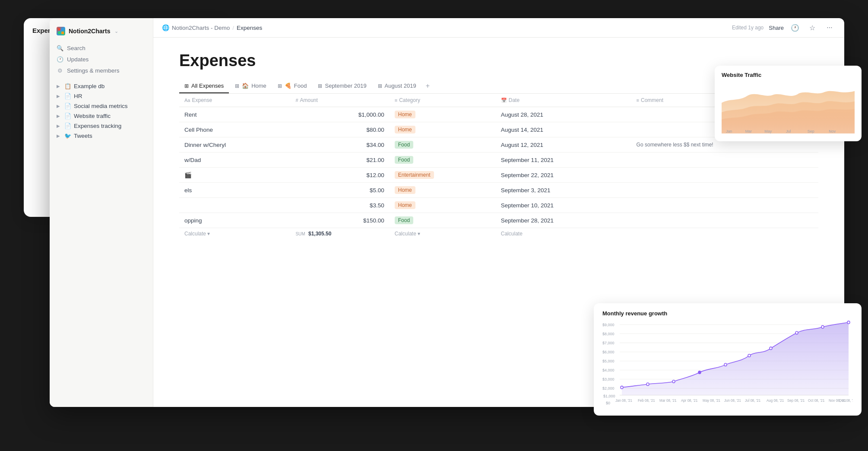  I want to click on page-icon: 🐦, so click(68, 136).